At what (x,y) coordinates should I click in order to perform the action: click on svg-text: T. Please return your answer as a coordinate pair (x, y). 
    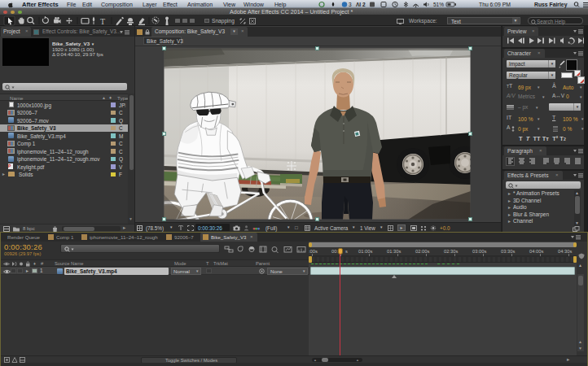
    Looking at the image, I should click on (103, 21).